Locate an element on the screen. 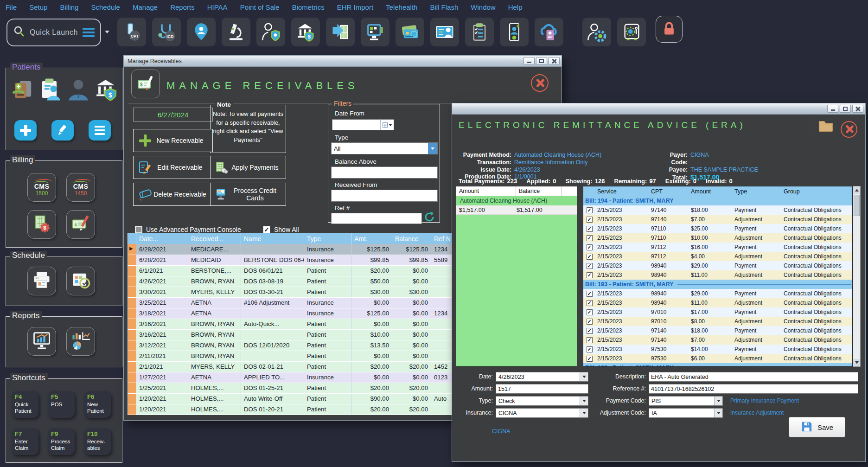 The width and height of the screenshot is (868, 467). report-viewer-button is located at coordinates (42, 341).